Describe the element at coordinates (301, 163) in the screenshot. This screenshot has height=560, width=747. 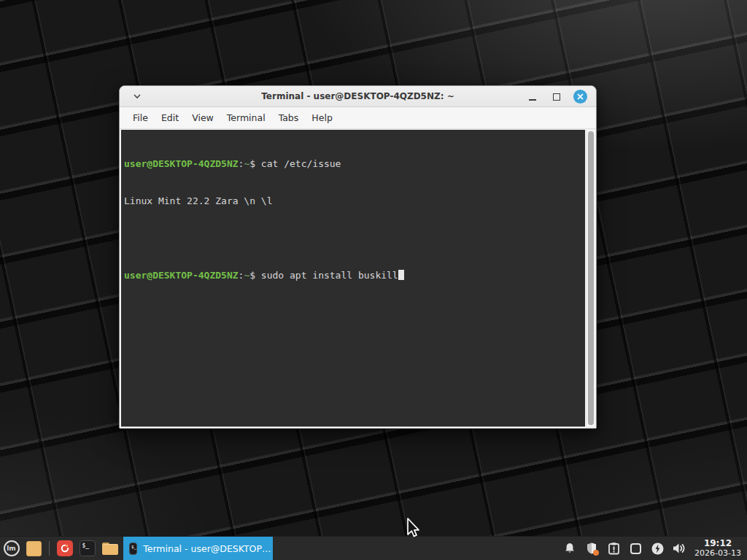
I see `command-text: cat /etc/issue` at that location.